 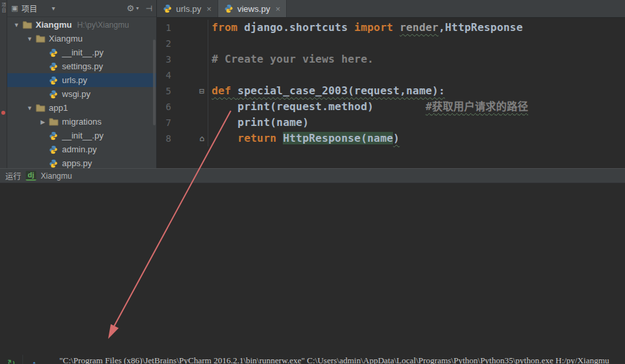 I want to click on fold-open-icon: ⊟, so click(x=190, y=91).